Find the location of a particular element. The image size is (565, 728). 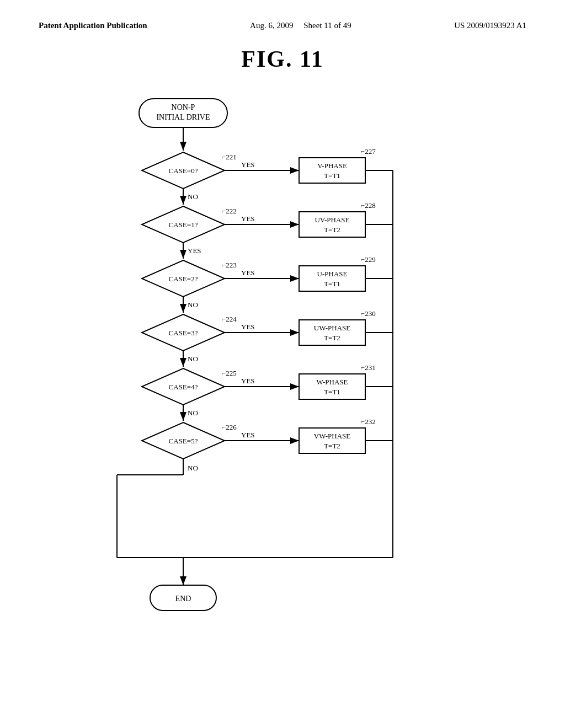

yes-222: YES is located at coordinates (248, 218).